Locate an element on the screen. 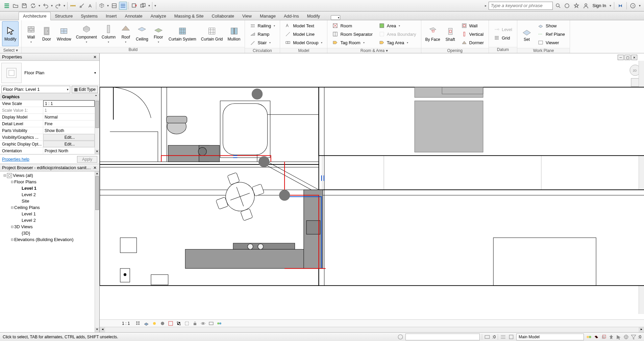 This screenshot has height=341, width=644. type-selector: Floor Plan ▾ is located at coordinates (50, 73).